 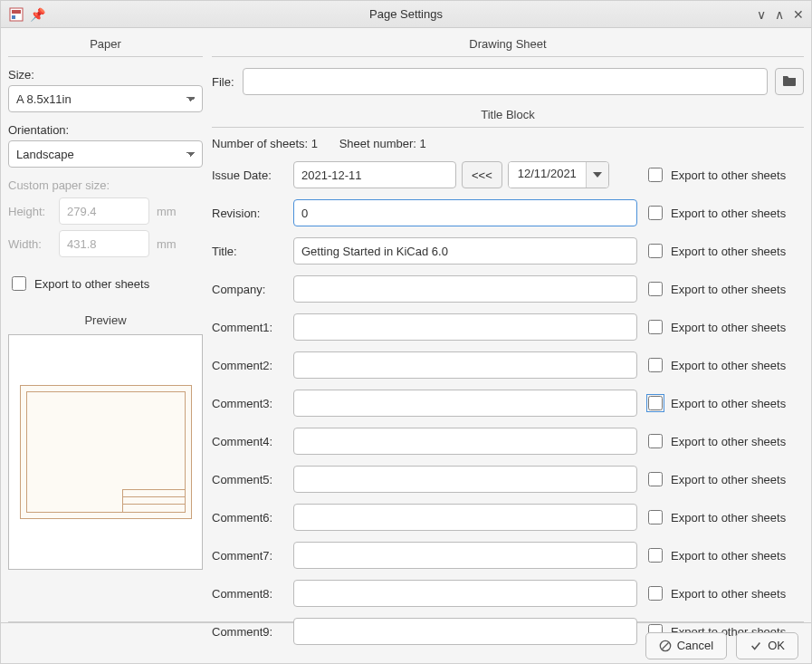 I want to click on revision-label: Revision:, so click(x=249, y=214).